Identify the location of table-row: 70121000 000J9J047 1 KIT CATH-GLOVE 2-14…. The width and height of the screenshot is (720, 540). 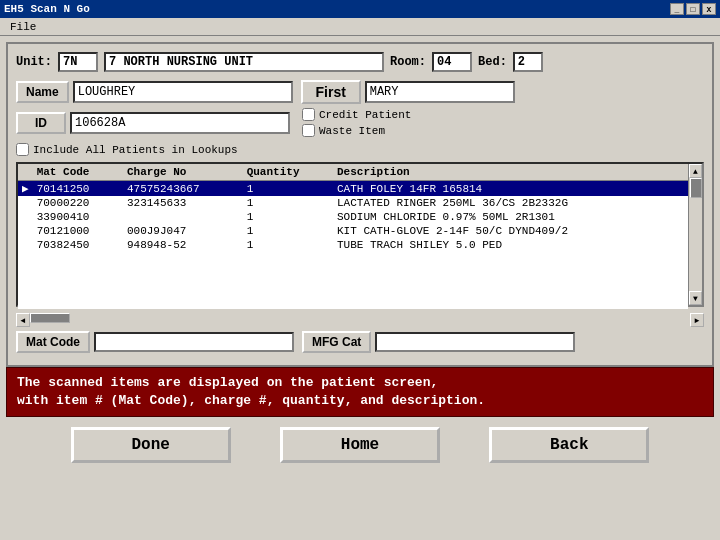
(353, 231).